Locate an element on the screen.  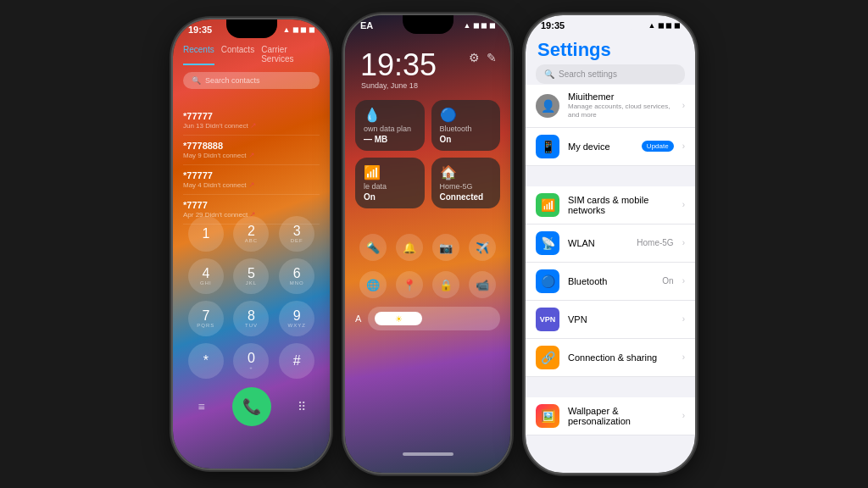
search-icon: 🔍 is located at coordinates (197, 80).